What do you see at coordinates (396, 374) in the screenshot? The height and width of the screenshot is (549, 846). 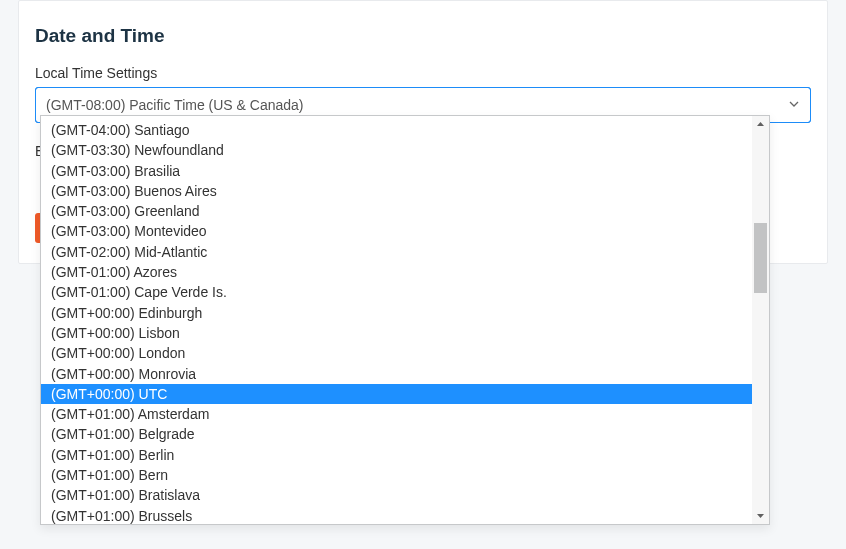 I see `timezone-option: (GMT+00:00) Monrovia` at bounding box center [396, 374].